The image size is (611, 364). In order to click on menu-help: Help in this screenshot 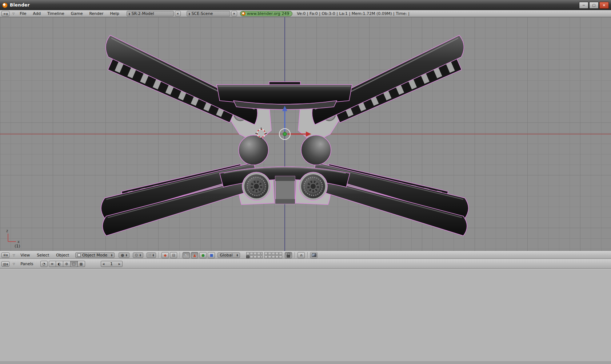, I will do `click(115, 14)`.